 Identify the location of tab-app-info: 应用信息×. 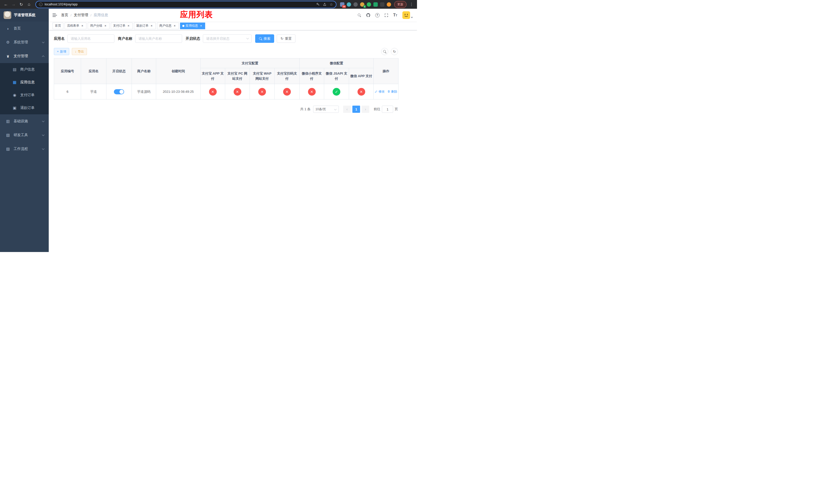
(193, 26).